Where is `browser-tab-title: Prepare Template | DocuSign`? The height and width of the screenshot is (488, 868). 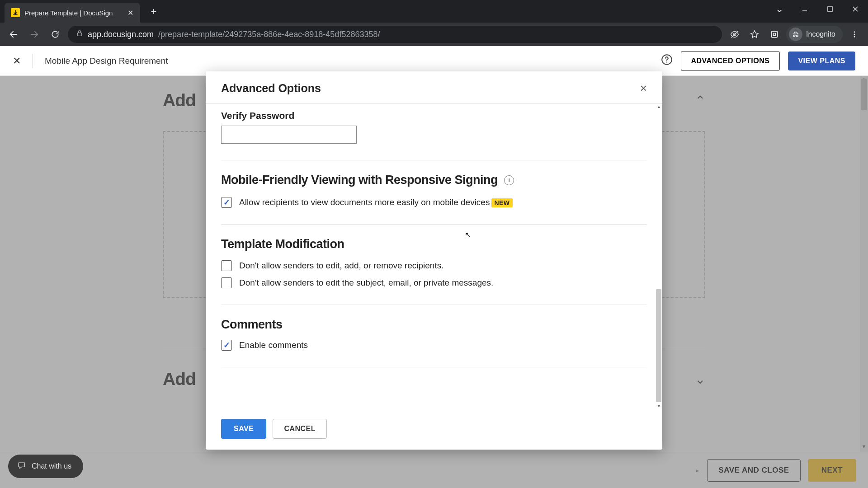 browser-tab-title: Prepare Template | DocuSign is located at coordinates (73, 13).